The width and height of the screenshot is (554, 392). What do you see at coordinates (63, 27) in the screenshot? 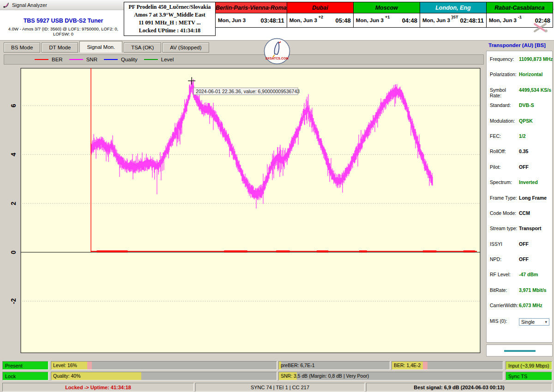
I see `device-block: TBS 5927 USB DVB-S2 Tuner 4.0W - Amos 3/…` at bounding box center [63, 27].